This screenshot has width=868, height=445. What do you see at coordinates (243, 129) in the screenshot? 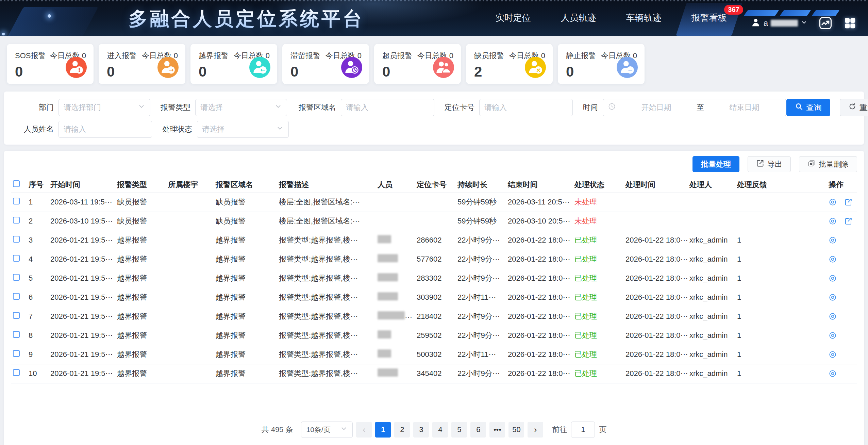
I see `handle-status-select: 请选择` at bounding box center [243, 129].